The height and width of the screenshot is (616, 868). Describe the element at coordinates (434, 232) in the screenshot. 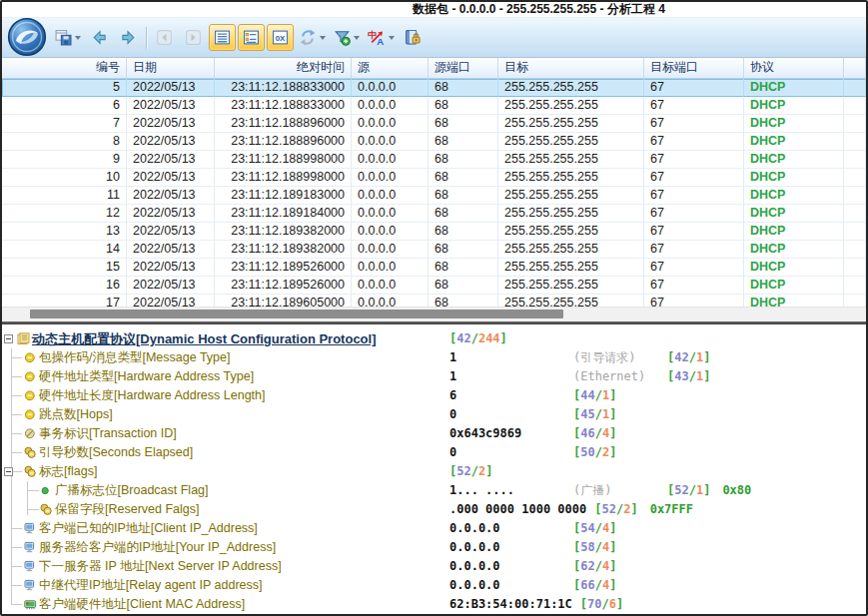

I see `packet-row: 132022/05/1323:11:12.1893820000.0.0.0682…` at that location.